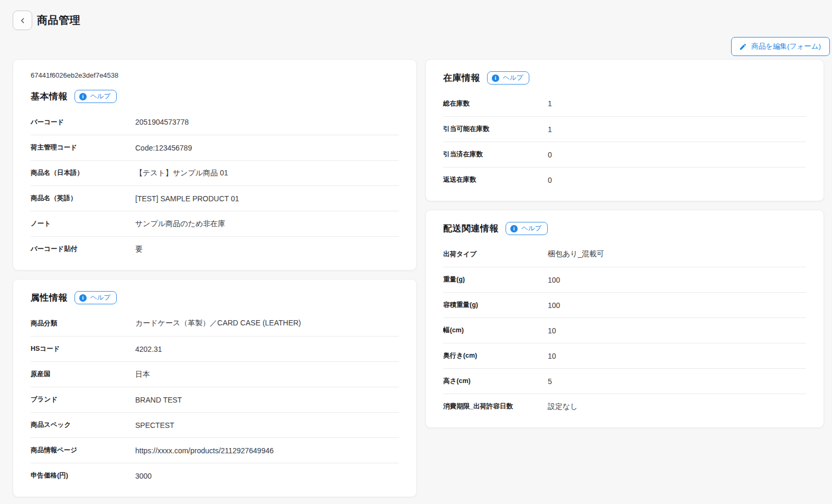  What do you see at coordinates (83, 475) in the screenshot?
I see `field-label: 申告価格(円)` at bounding box center [83, 475].